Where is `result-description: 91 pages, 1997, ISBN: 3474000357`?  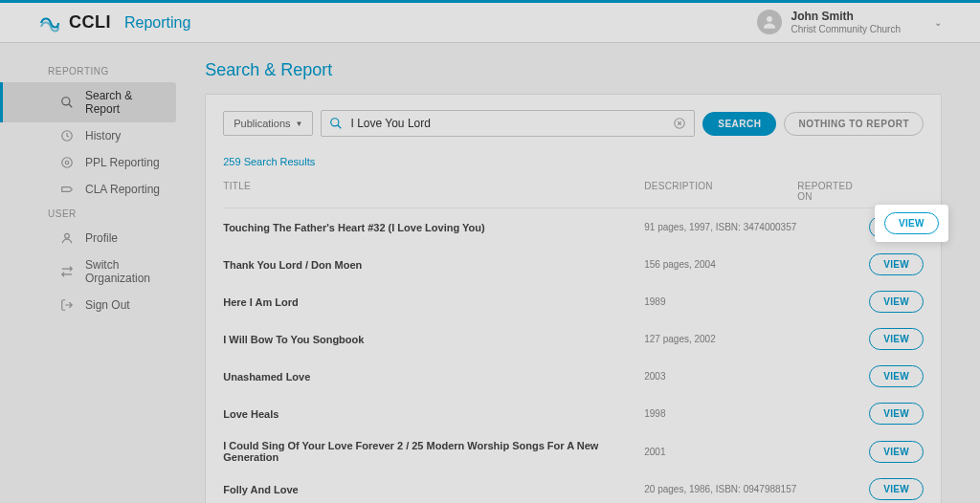 result-description: 91 pages, 1997, ISBN: 3474000357 is located at coordinates (721, 228).